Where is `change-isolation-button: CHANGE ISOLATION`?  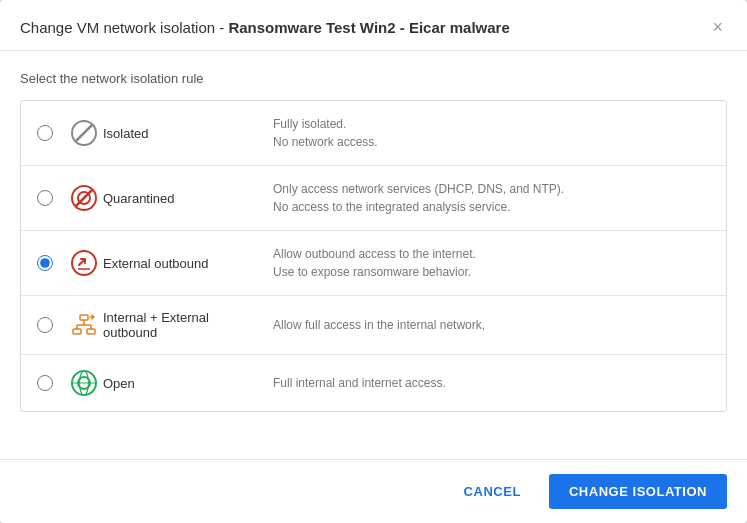 change-isolation-button: CHANGE ISOLATION is located at coordinates (638, 492).